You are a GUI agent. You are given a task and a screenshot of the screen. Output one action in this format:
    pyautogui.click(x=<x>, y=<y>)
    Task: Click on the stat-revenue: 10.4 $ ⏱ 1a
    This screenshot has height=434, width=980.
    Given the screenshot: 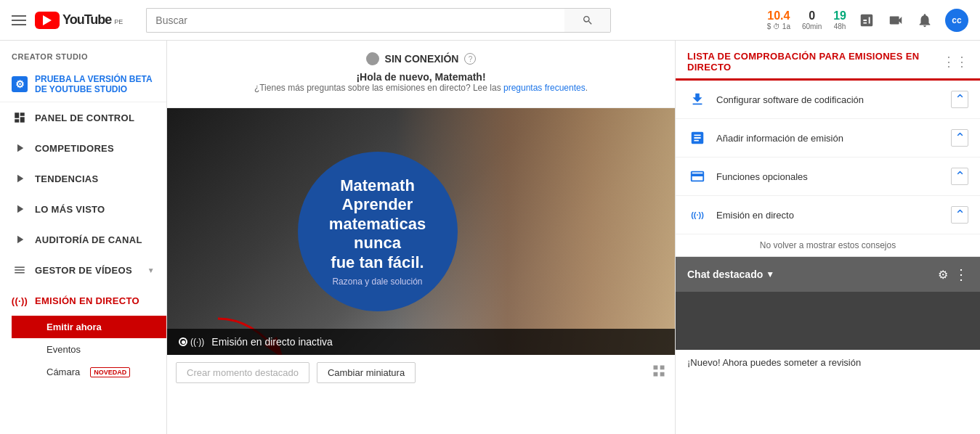 What is the action you would take?
    pyautogui.click(x=779, y=20)
    